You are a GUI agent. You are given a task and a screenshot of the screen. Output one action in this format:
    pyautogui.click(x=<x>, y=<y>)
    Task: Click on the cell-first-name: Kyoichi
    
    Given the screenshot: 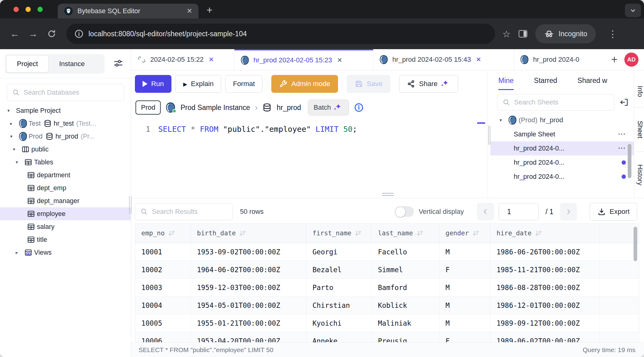 What is the action you would take?
    pyautogui.click(x=339, y=323)
    